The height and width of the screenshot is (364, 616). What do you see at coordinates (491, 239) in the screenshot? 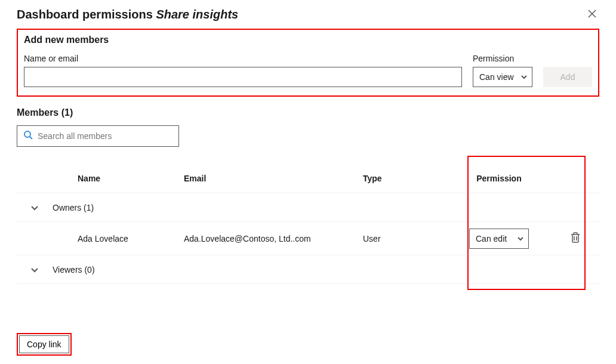
I see `member-permission-value: Can edit` at bounding box center [491, 239].